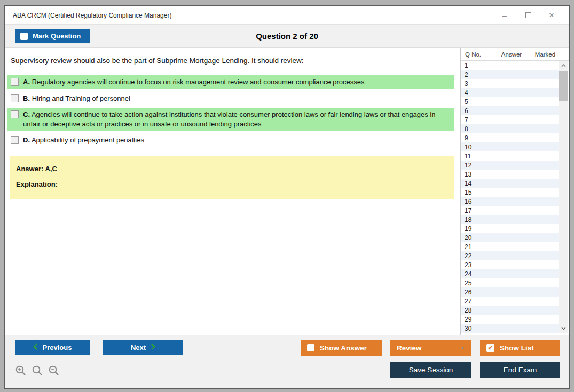 This screenshot has height=392, width=574. I want to click on zoom-out-icon, so click(54, 372).